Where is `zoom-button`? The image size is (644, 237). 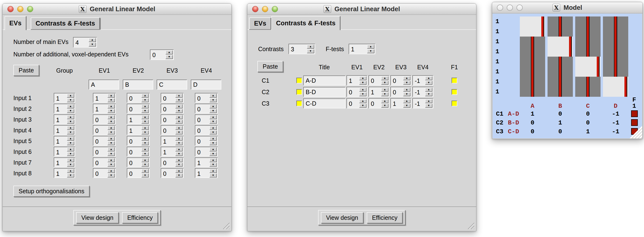
zoom-button is located at coordinates (30, 9).